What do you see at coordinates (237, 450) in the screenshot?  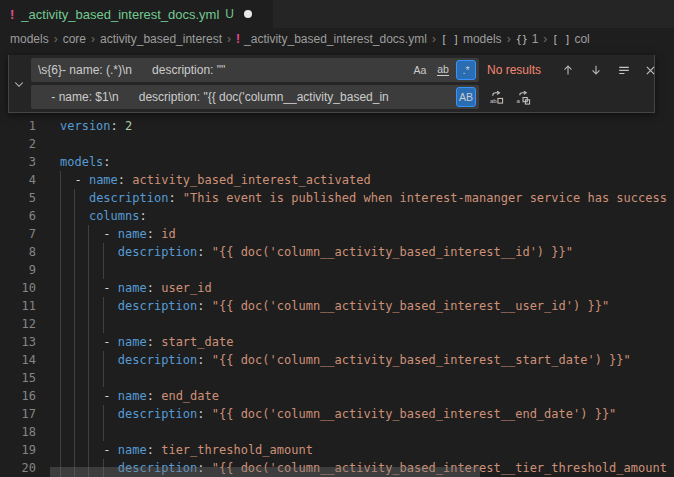 I see `token: tier_threshold_amount` at bounding box center [237, 450].